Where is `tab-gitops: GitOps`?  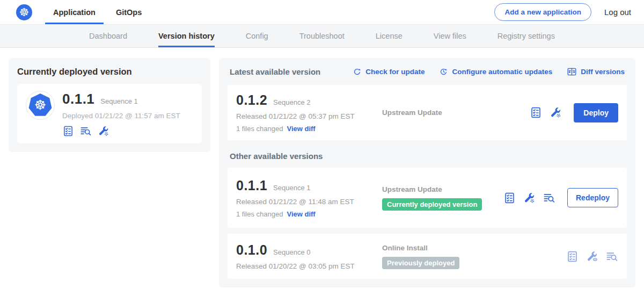 tab-gitops: GitOps is located at coordinates (129, 12).